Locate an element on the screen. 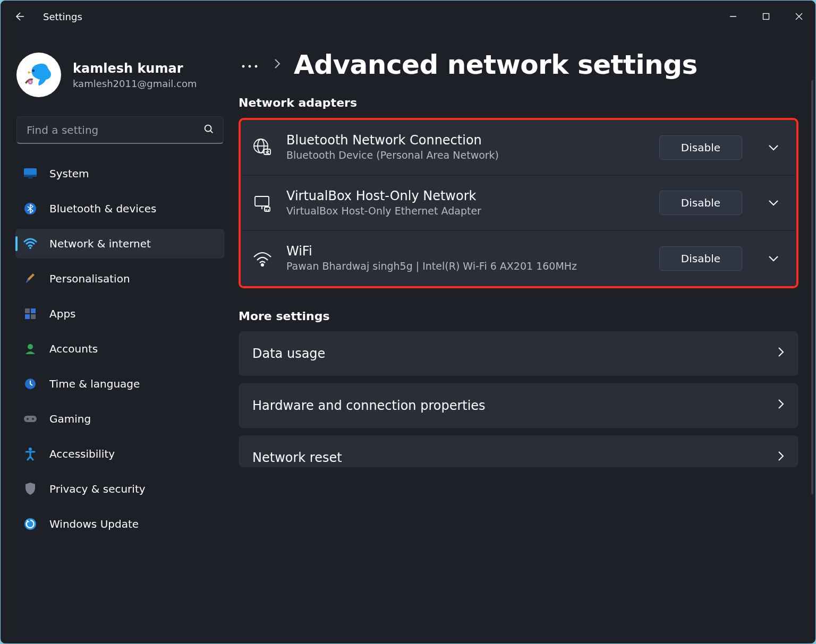  adapter-row-wifi: WiFi Pawan Bhardwaj singh5g | Intel(R) W… is located at coordinates (518, 258).